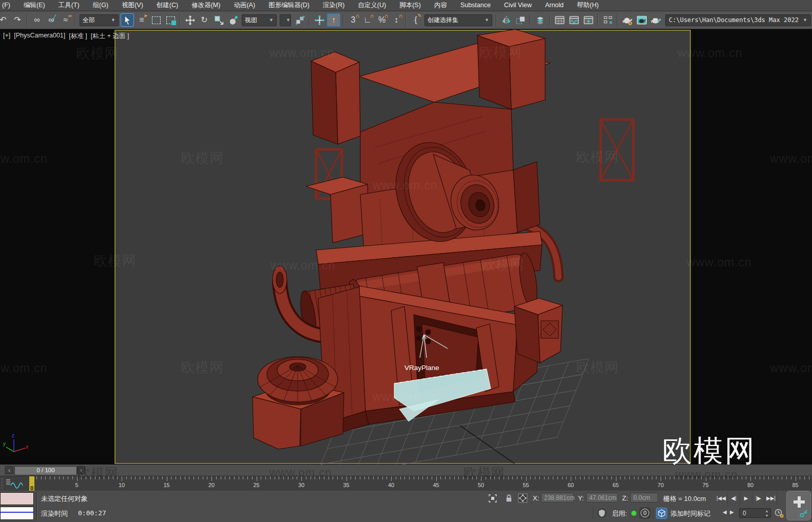 The image size is (812, 522). Describe the element at coordinates (69, 5) in the screenshot. I see `menu-item-2: 工具(T)` at that location.